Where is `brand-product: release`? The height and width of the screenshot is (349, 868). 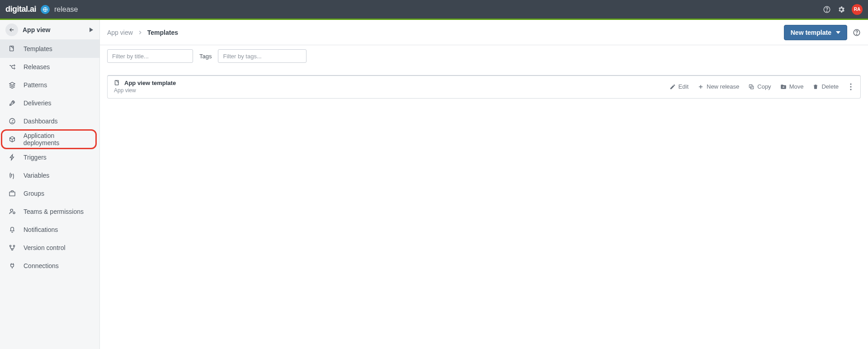
brand-product: release is located at coordinates (66, 9).